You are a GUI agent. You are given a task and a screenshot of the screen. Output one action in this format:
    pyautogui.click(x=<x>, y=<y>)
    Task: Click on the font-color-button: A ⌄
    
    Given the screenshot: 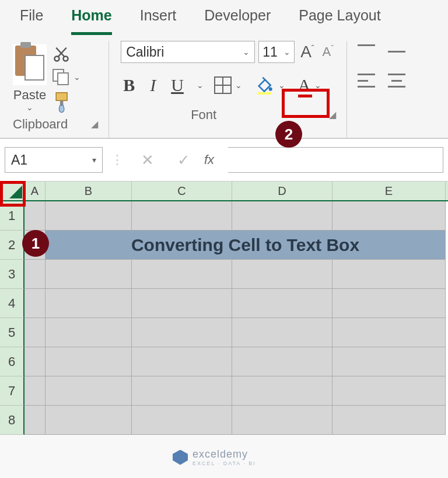 What is the action you would take?
    pyautogui.click(x=310, y=85)
    